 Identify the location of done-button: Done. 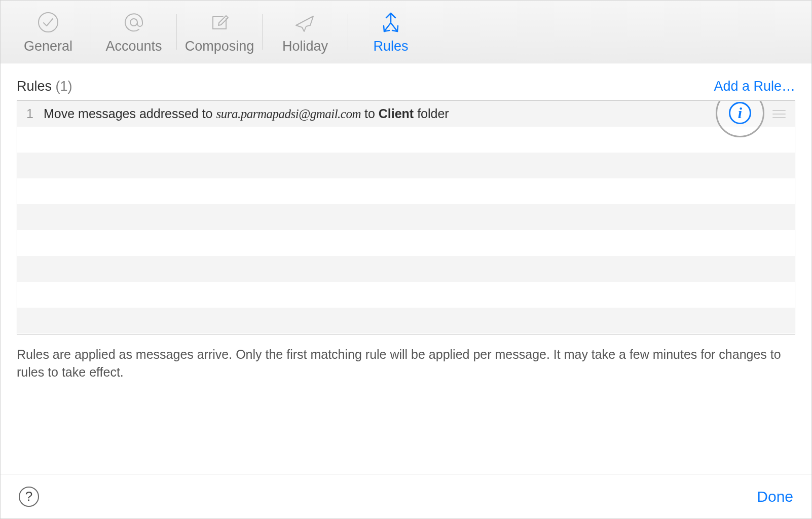
(775, 497).